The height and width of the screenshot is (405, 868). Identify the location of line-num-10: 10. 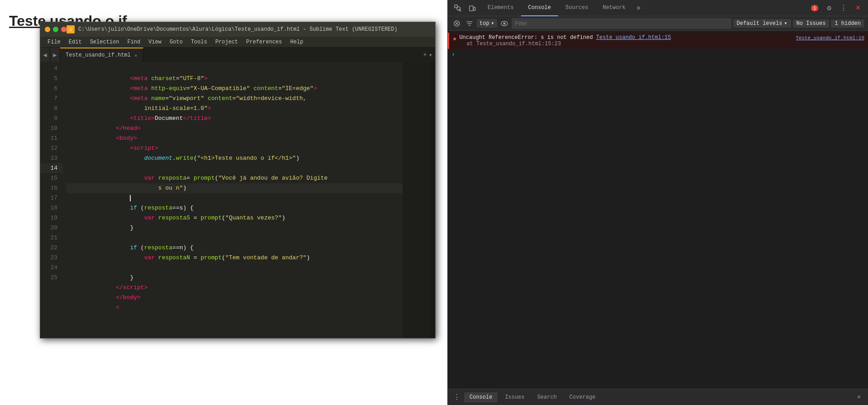
(52, 129).